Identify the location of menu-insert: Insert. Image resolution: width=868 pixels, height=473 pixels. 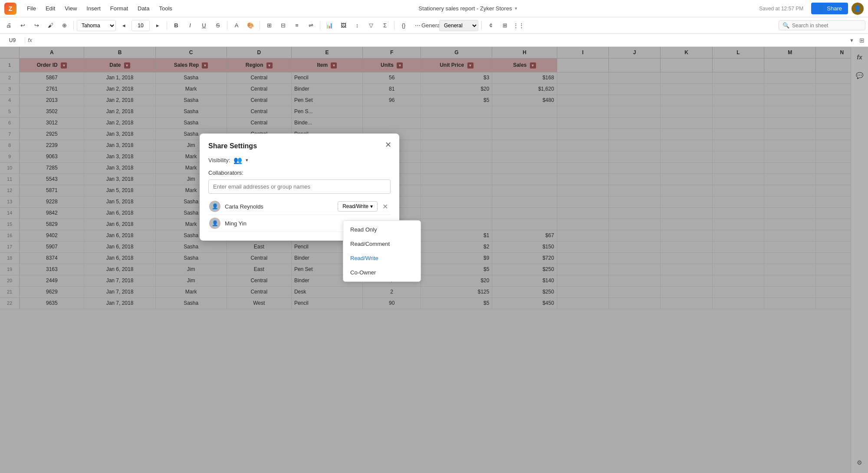
(94, 9).